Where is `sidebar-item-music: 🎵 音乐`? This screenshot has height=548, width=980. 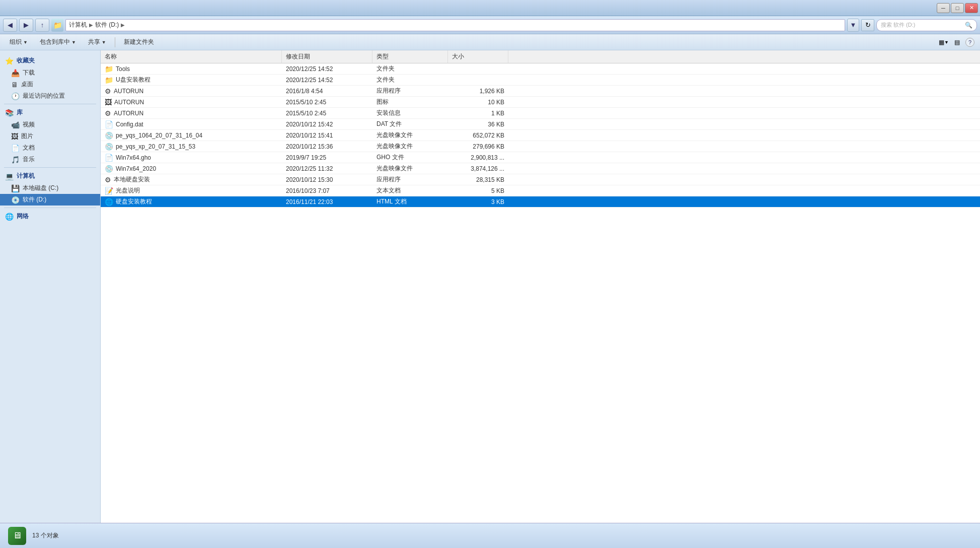 sidebar-item-music: 🎵 音乐 is located at coordinates (50, 159).